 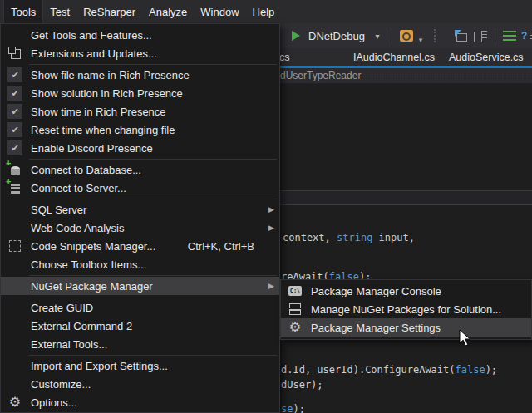 I want to click on menubar-item-analyze: Analyze, so click(x=168, y=12).